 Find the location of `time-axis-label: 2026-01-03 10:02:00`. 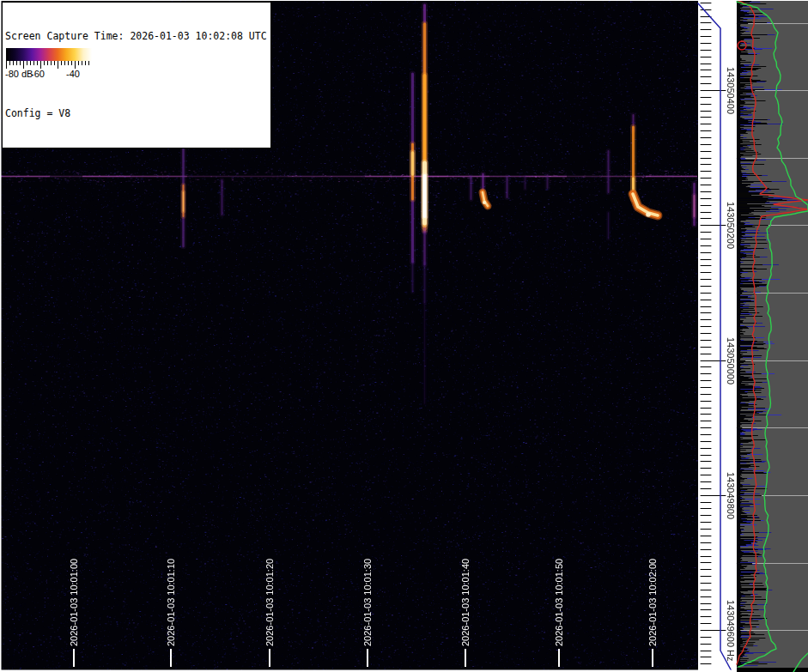

time-axis-label: 2026-01-03 10:02:00 is located at coordinates (653, 602).